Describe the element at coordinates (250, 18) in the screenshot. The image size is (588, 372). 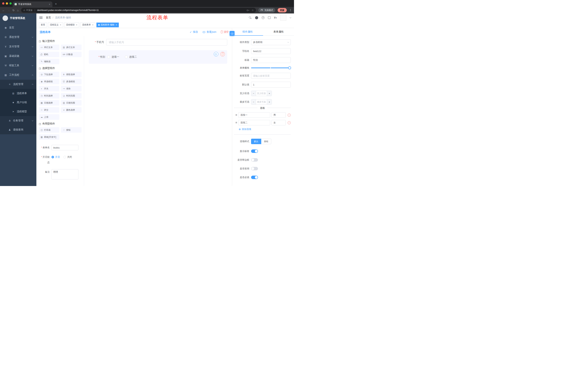
I see `search-icon` at that location.